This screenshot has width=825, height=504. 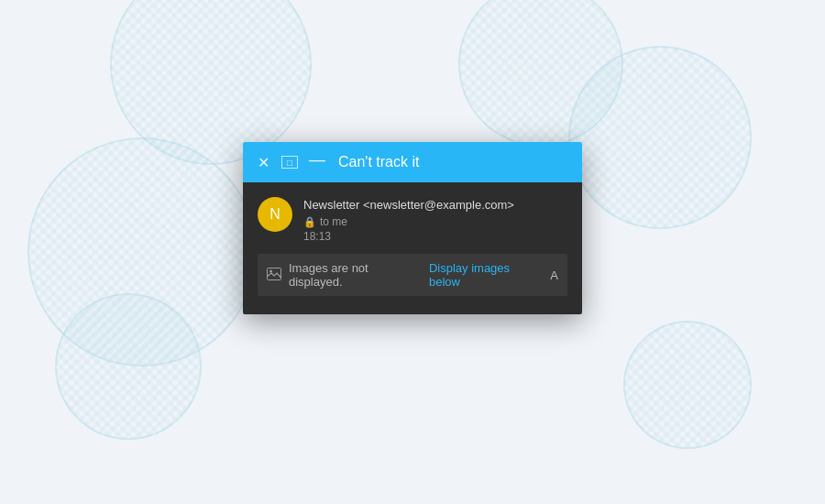 What do you see at coordinates (274, 275) in the screenshot?
I see `image-icon` at bounding box center [274, 275].